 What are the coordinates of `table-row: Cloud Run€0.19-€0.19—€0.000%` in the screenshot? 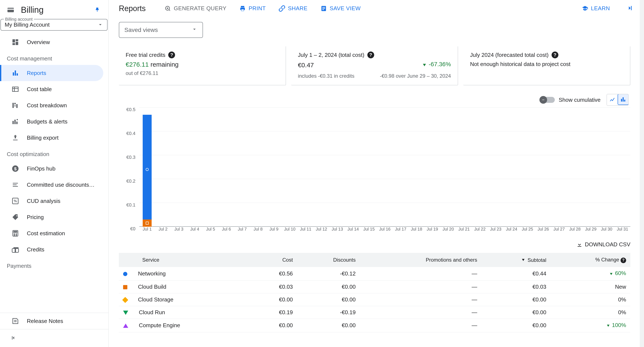 It's located at (374, 312).